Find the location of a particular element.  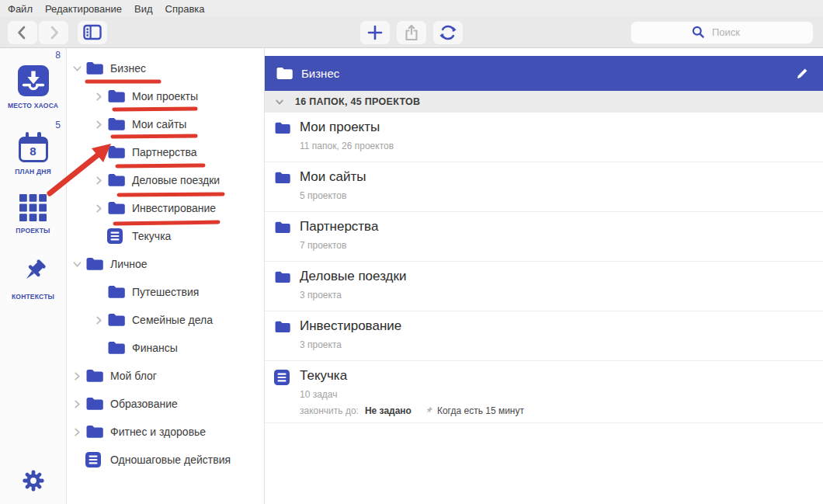

tree-item-label: Семейные дела is located at coordinates (172, 320).